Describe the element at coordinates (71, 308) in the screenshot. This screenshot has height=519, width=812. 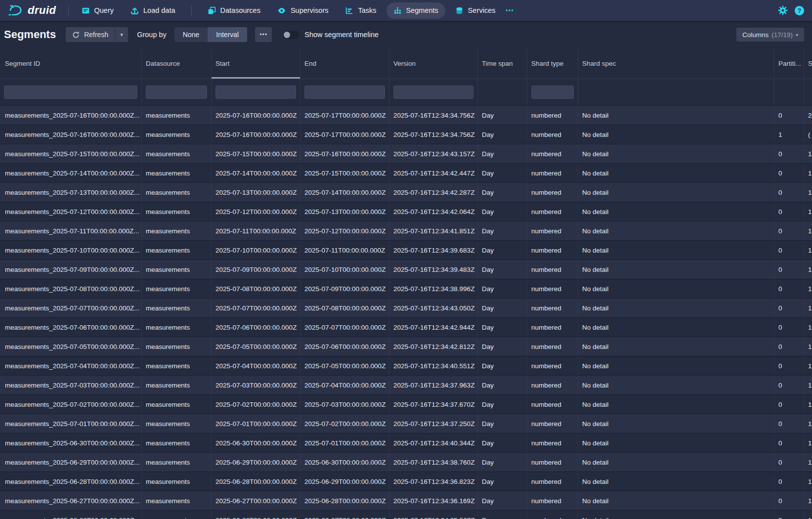
I see `cell-segment-id: measurements_2025-07-07T00:00:00.000Z...` at that location.